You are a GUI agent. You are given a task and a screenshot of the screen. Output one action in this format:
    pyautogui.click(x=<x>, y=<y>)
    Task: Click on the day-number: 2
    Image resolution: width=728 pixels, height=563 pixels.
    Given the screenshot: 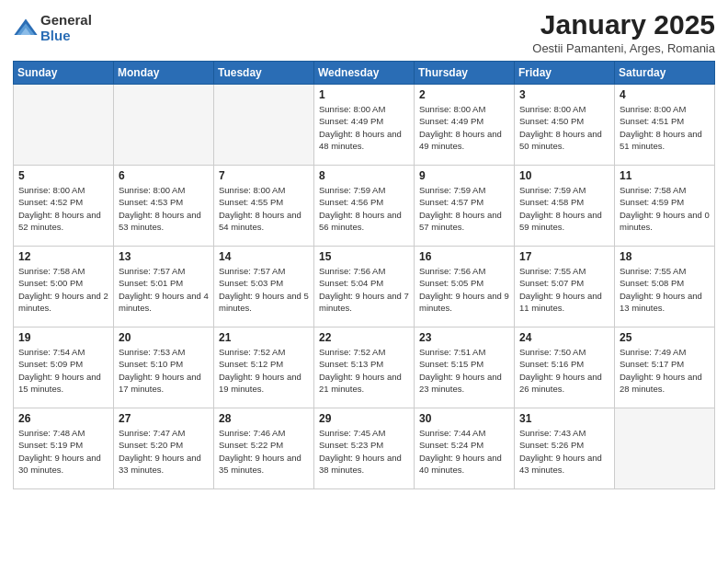 What is the action you would take?
    pyautogui.click(x=464, y=95)
    